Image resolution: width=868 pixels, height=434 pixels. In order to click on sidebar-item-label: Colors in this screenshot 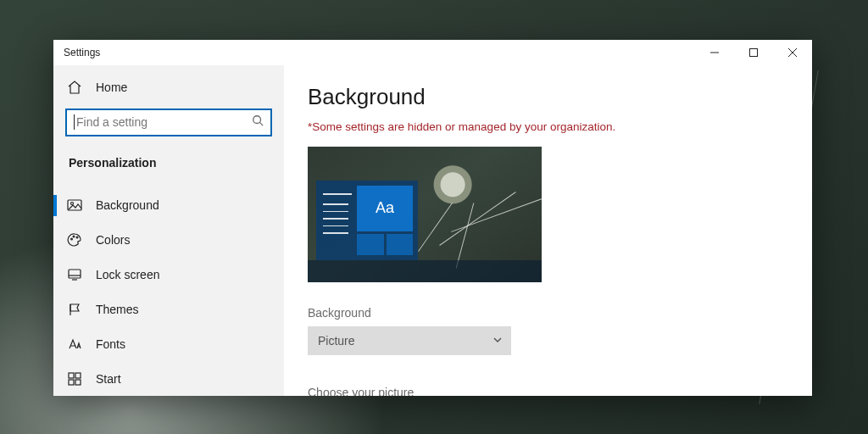, I will do `click(113, 240)`.